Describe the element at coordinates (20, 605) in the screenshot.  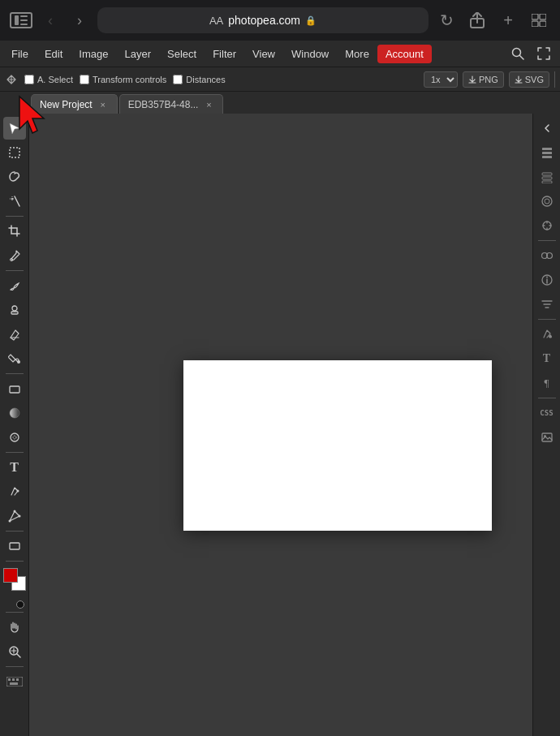
I see `quick-mask-button` at that location.